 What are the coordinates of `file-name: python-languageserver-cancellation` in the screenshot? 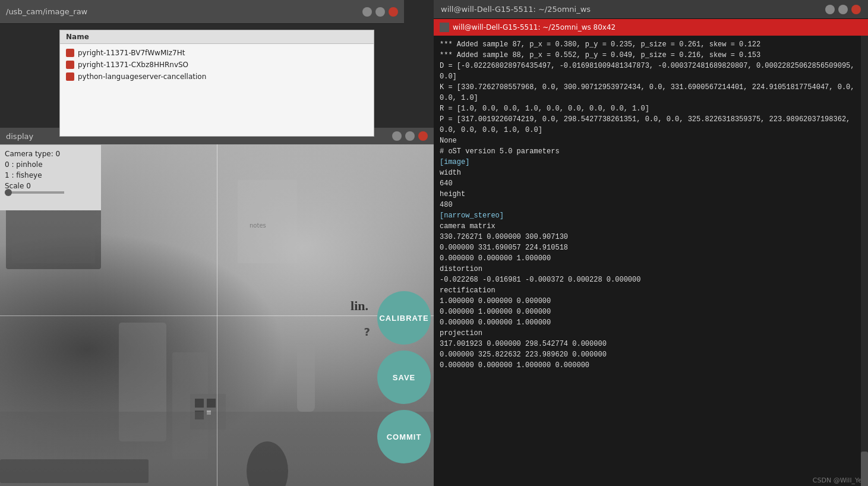 It's located at (142, 77).